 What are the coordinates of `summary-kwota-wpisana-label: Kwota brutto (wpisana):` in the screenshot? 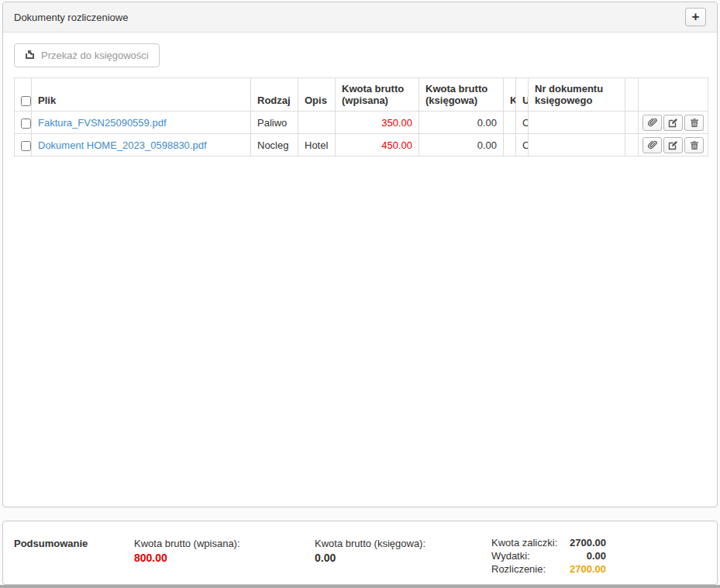 It's located at (188, 544).